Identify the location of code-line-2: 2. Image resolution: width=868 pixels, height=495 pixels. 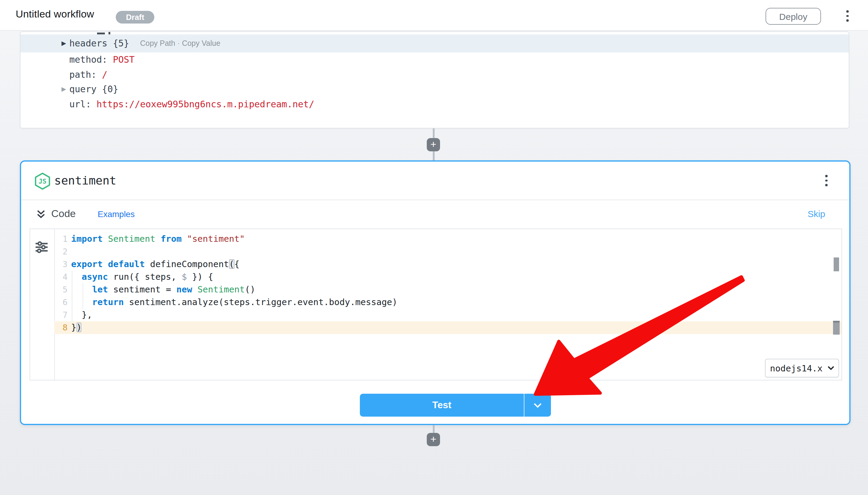
(448, 252).